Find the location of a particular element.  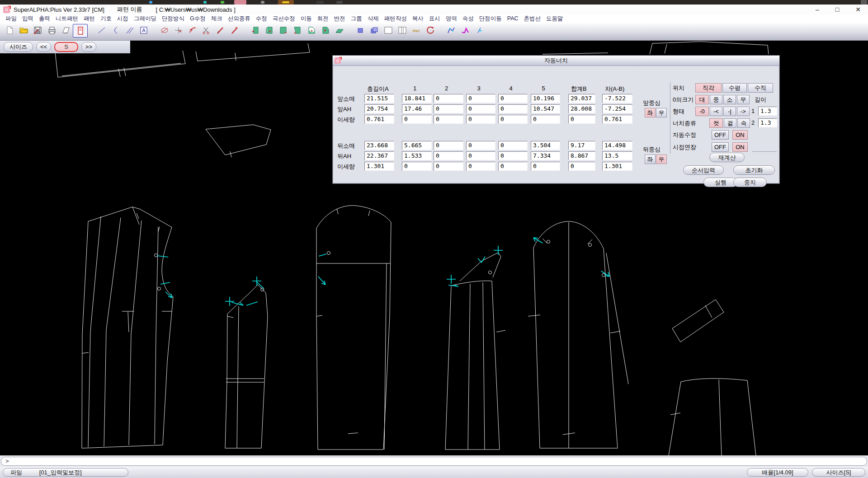

measure-field: 21.515 is located at coordinates (379, 98).